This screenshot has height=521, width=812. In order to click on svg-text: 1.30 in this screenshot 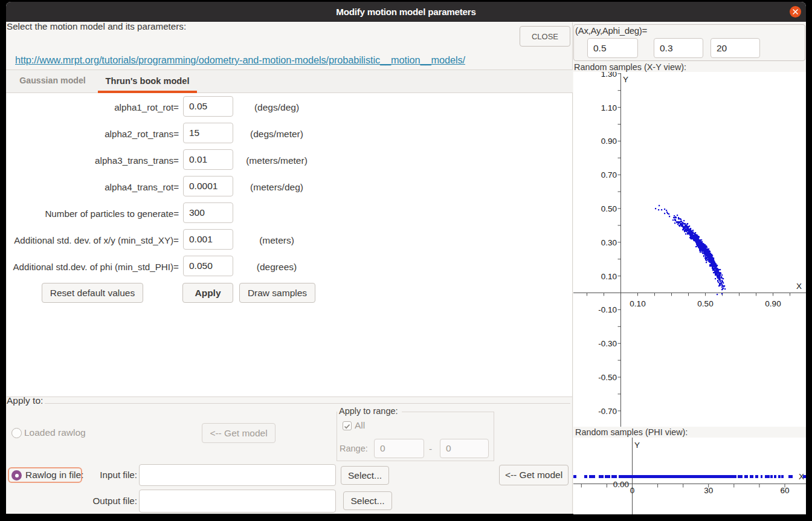, I will do `click(609, 75)`.